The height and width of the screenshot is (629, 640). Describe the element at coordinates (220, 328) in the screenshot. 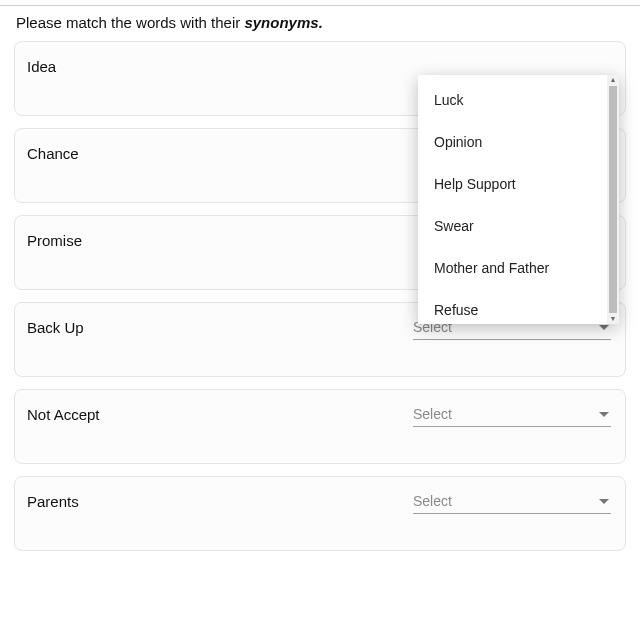

I see `word-label: Back Up` at that location.